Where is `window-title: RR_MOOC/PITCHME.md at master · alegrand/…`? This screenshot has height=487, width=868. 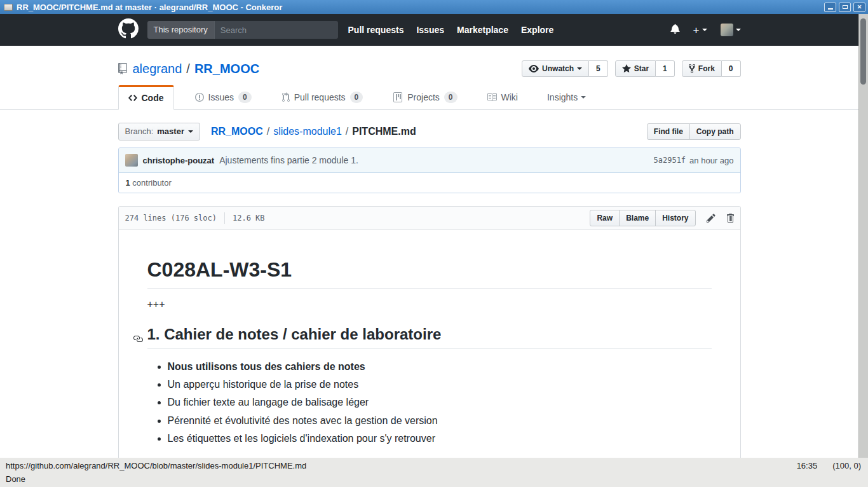 window-title: RR_MOOC/PITCHME.md at master · alegrand/… is located at coordinates (149, 8).